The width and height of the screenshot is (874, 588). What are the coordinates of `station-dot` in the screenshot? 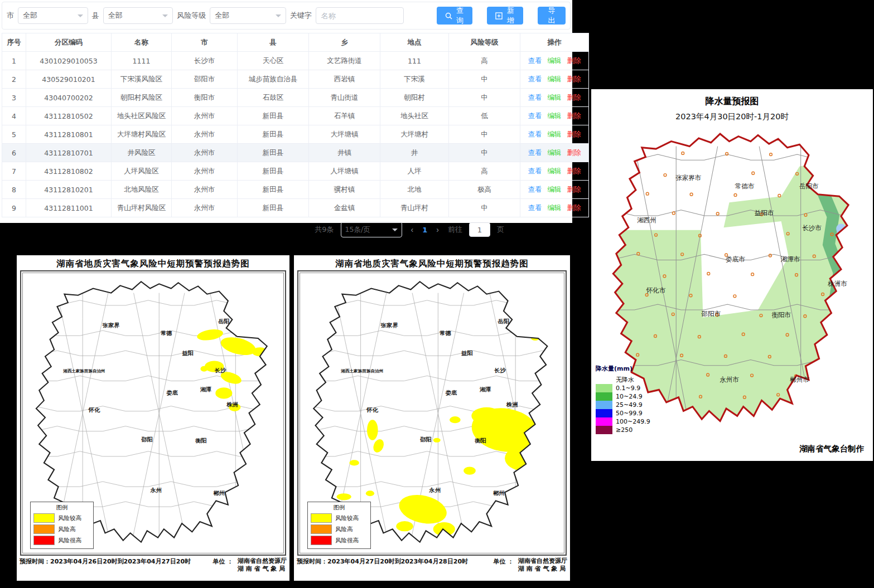 It's located at (657, 396).